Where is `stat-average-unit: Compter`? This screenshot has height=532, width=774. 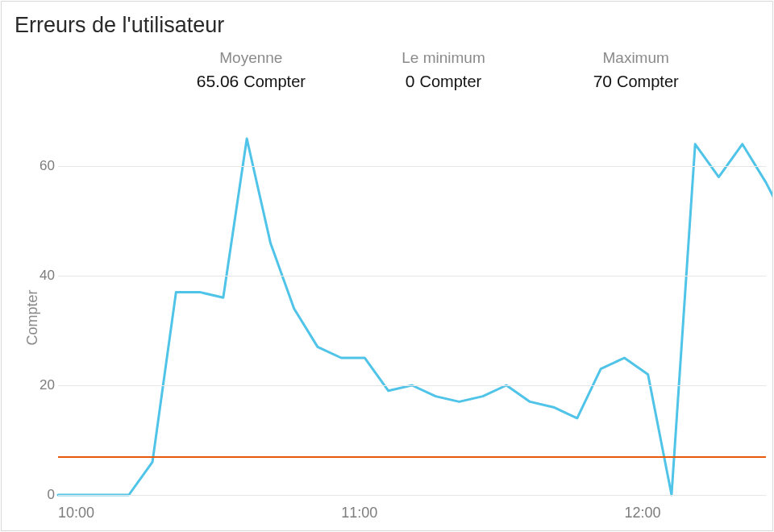
stat-average-unit: Compter is located at coordinates (274, 82).